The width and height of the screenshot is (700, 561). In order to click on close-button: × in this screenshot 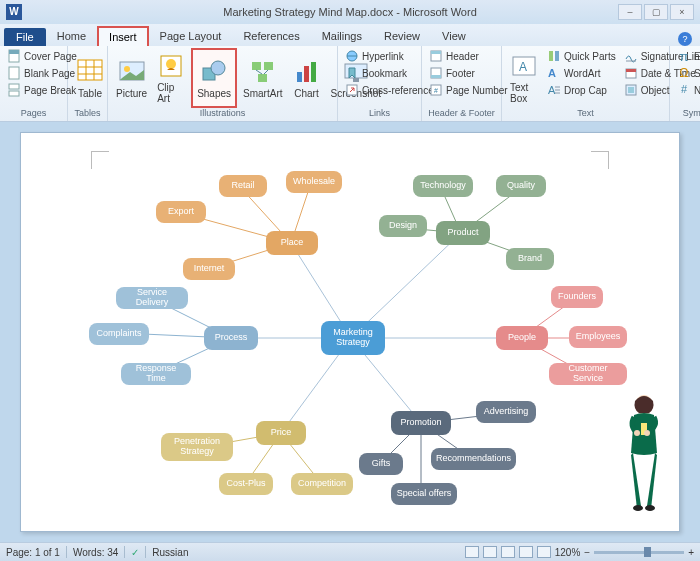, I will do `click(682, 12)`.